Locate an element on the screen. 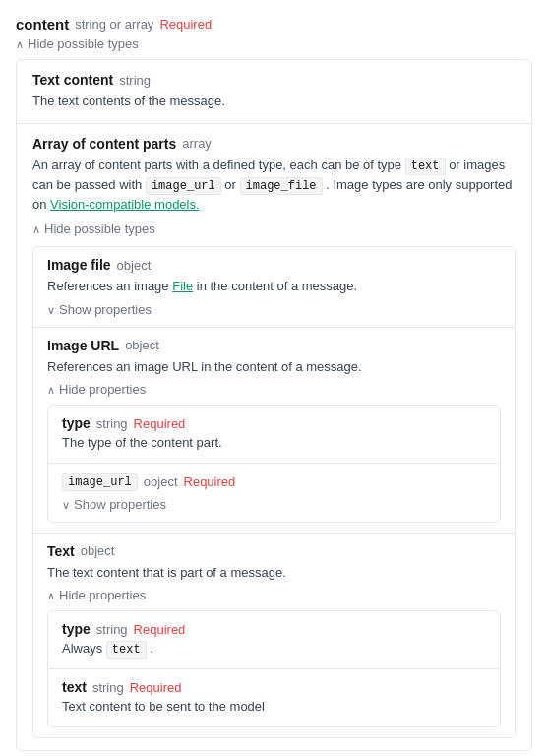  image-url-type-prop: type string Required The type of the con… is located at coordinates (274, 435).